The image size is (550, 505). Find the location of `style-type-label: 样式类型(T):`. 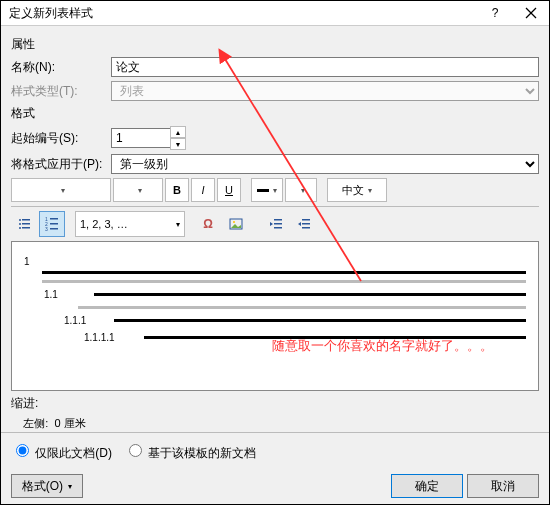

style-type-label: 样式类型(T): is located at coordinates (61, 92).